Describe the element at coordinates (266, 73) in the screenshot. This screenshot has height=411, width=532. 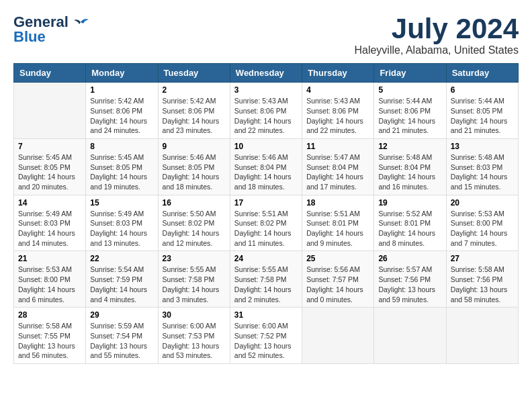
I see `day-header-wednesday: Wednesday` at that location.